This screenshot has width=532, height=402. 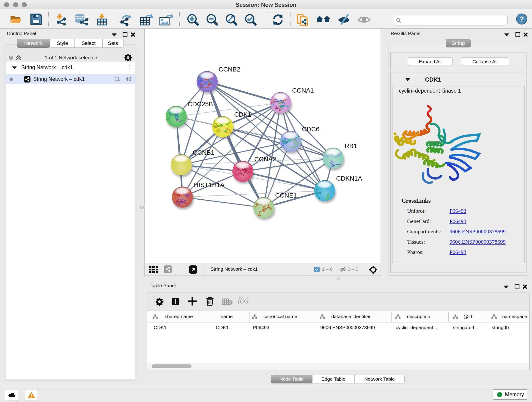 What do you see at coordinates (286, 195) in the screenshot?
I see `svg-text: CCNE1` at bounding box center [286, 195].